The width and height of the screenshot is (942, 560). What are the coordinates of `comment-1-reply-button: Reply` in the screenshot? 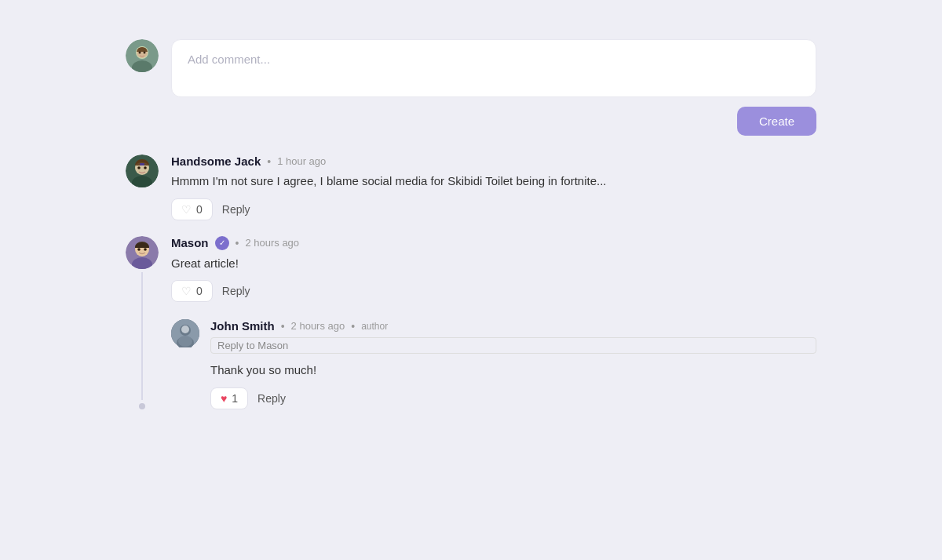 It's located at (236, 209).